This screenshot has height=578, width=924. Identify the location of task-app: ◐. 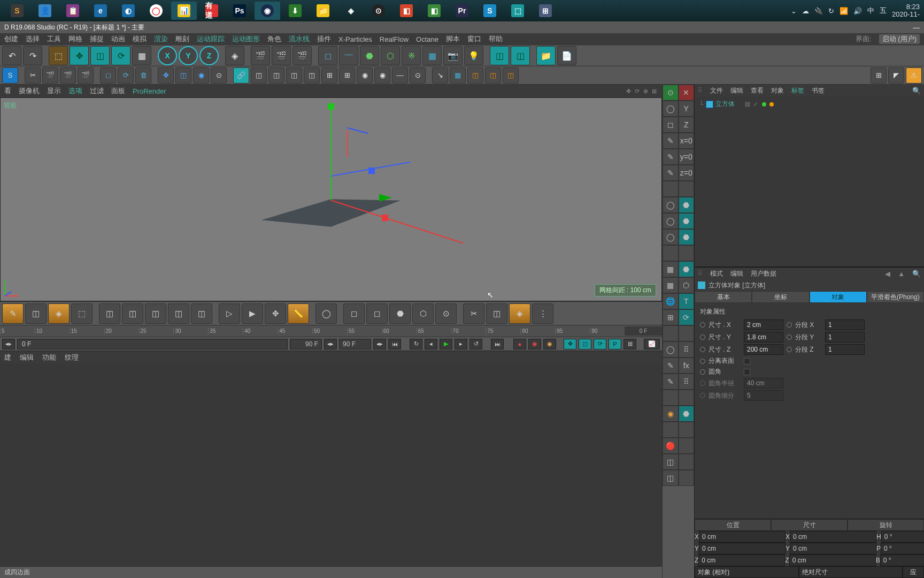
(128, 11).